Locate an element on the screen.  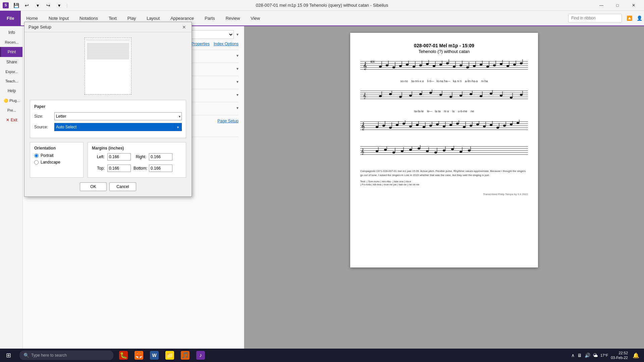
taskbar-app-word: W is located at coordinates (154, 355).